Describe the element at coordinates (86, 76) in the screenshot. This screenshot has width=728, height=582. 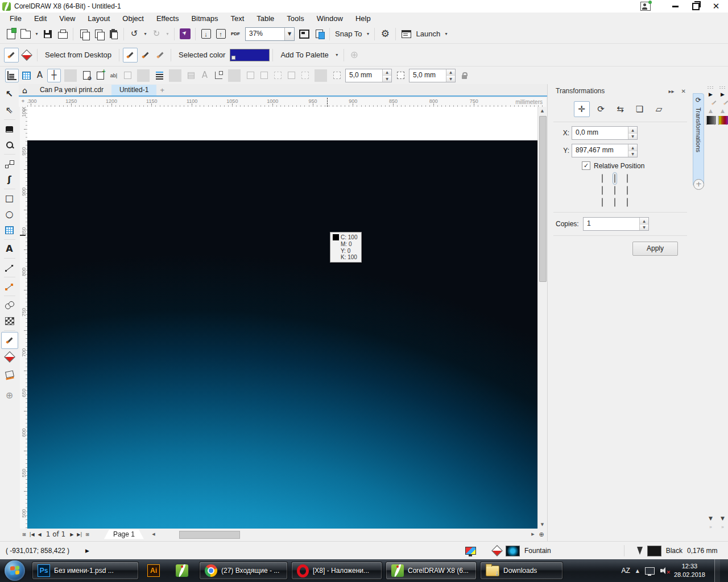
I see `page-settings-icon` at that location.